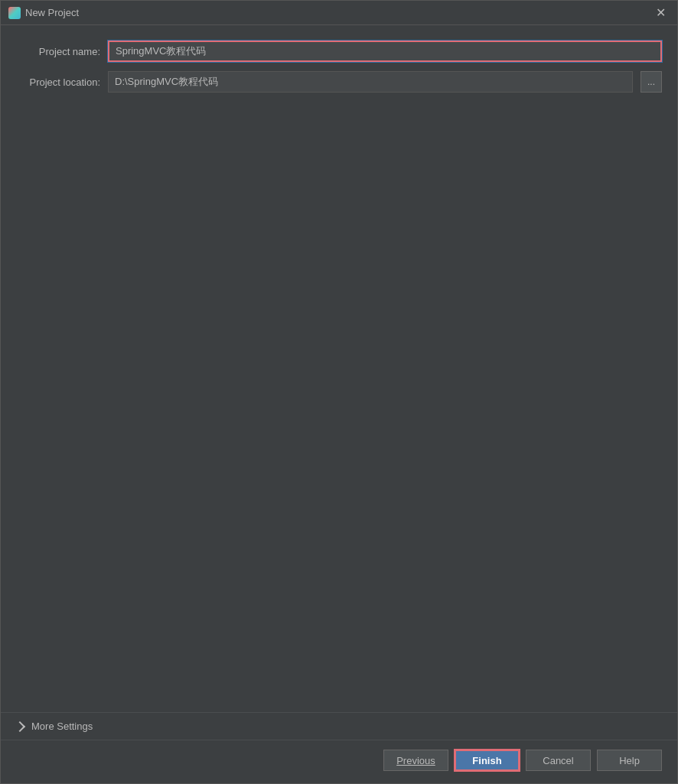 The width and height of the screenshot is (678, 784). I want to click on close-button: ✕, so click(660, 13).